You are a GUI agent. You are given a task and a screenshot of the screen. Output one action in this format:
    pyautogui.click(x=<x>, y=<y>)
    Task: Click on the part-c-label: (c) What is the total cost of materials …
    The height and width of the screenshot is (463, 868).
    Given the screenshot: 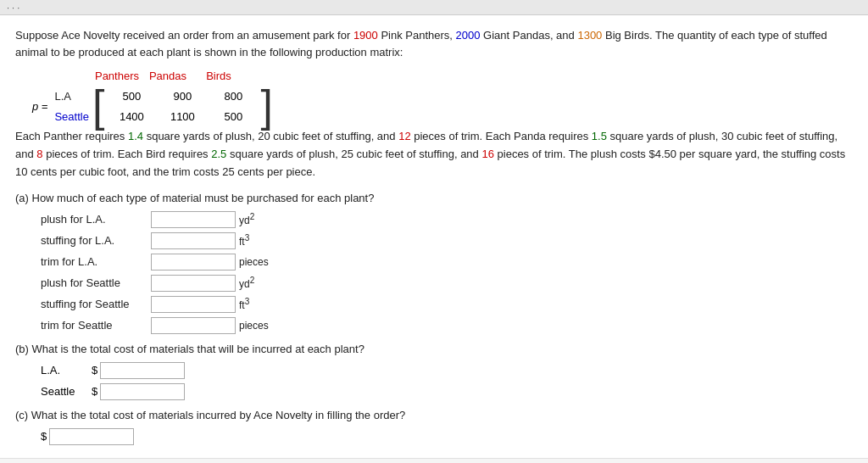 What is the action you would take?
    pyautogui.click(x=434, y=416)
    